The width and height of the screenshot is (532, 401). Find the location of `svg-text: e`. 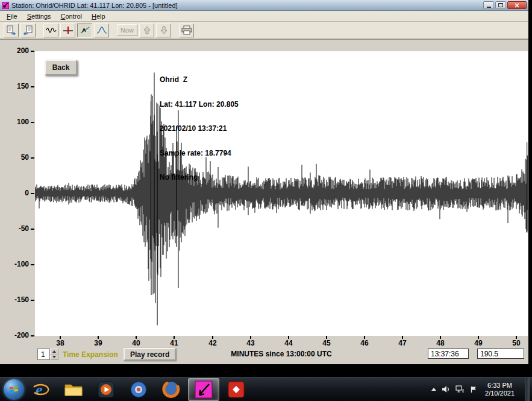

svg-text: e is located at coordinates (39, 390).